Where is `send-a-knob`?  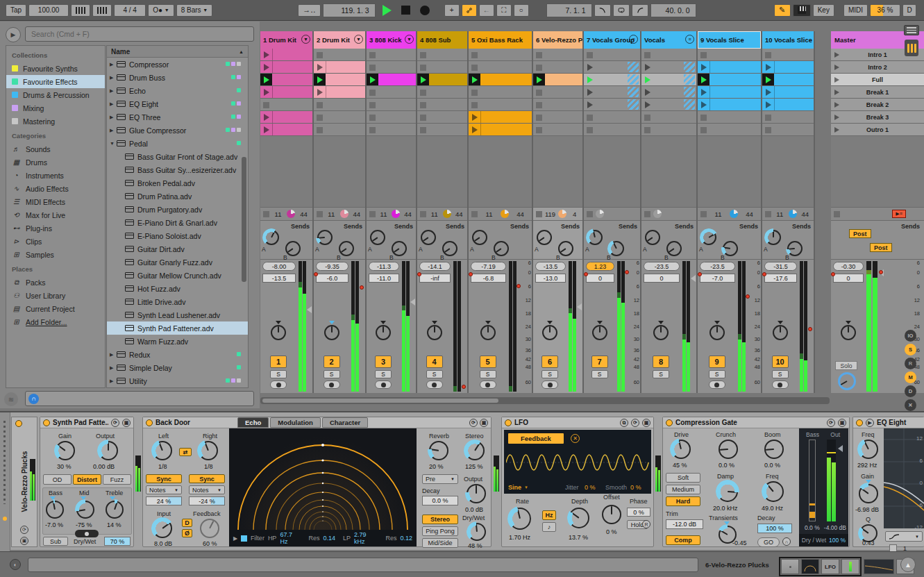
send-a-knob is located at coordinates (773, 237).